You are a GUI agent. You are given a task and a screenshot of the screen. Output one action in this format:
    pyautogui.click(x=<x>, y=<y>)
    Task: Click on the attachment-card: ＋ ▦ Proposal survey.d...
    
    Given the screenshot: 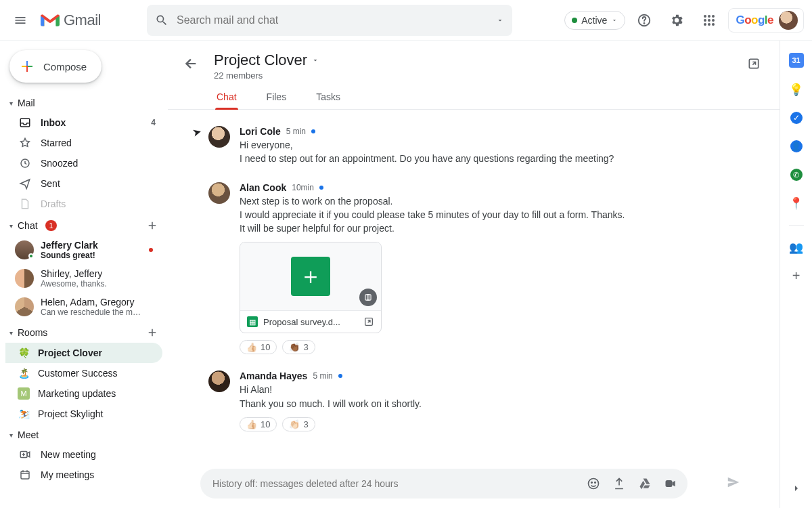 What is the action you would take?
    pyautogui.click(x=311, y=287)
    